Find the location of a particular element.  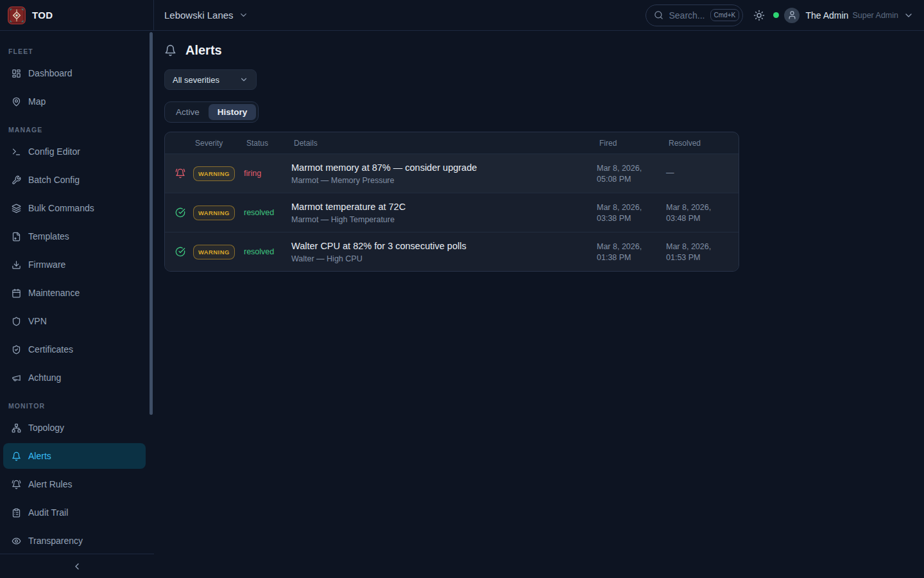

sidebar-item-label: Transparency is located at coordinates (55, 541).